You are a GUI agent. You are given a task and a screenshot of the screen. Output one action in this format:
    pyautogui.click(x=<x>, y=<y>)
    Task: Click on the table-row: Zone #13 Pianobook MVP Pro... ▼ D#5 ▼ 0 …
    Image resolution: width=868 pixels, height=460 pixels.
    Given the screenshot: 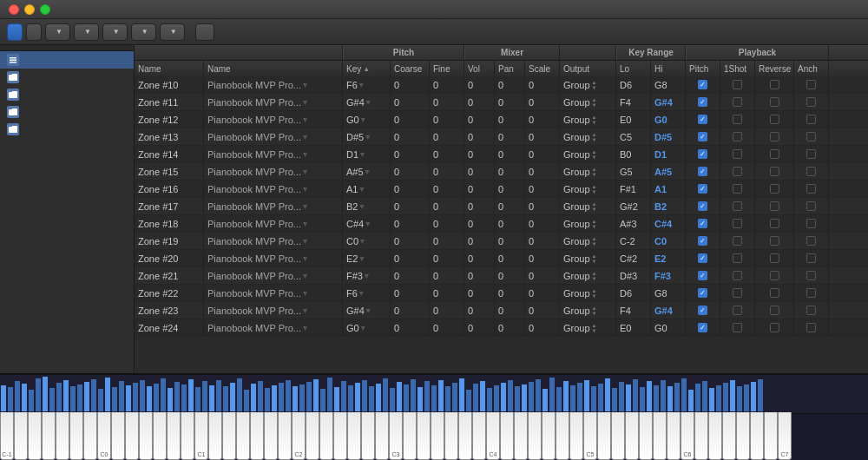 What is the action you would take?
    pyautogui.click(x=502, y=137)
    